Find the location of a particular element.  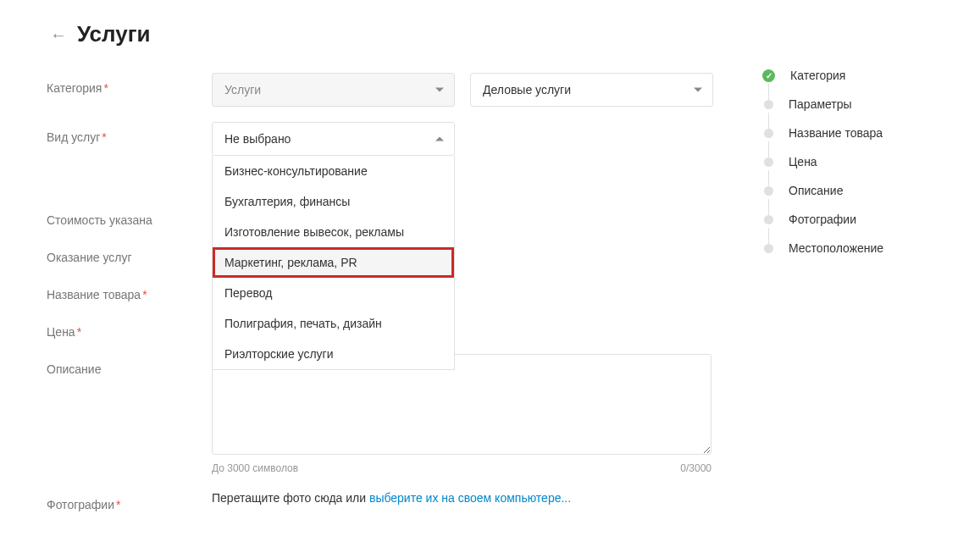

step-label: Цена is located at coordinates (803, 162).